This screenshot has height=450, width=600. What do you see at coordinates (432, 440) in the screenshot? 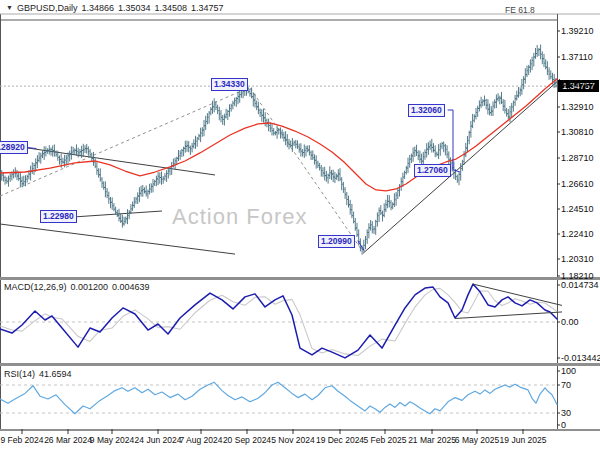
I see `date-axis-label: 21 Mar 2025` at bounding box center [432, 440].